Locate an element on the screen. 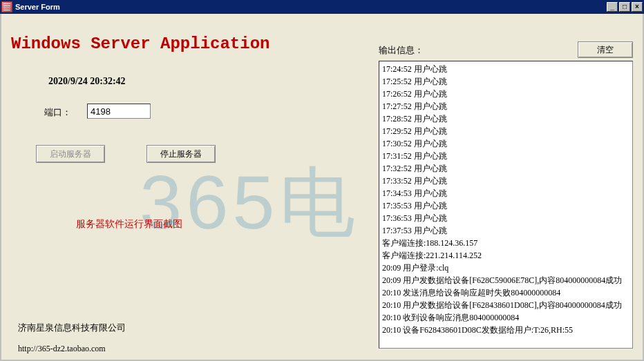 The image size is (644, 361). maximize-button: □ is located at coordinates (625, 7).